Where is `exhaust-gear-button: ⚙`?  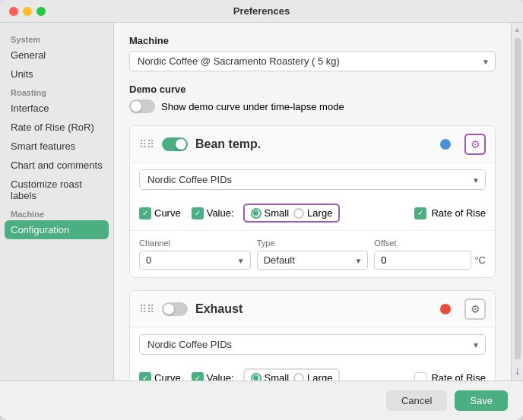 exhaust-gear-button: ⚙ is located at coordinates (475, 309).